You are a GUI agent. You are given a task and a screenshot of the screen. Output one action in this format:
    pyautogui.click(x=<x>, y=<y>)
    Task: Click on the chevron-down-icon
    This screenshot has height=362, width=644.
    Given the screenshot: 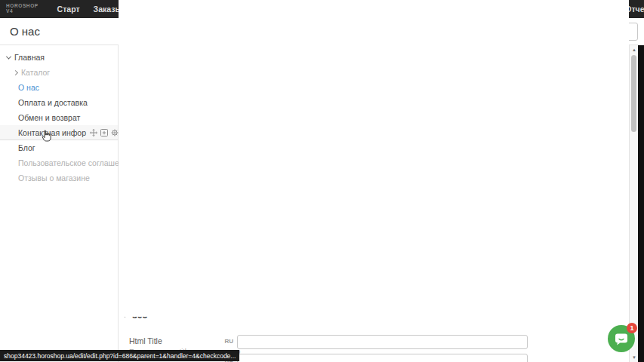 What is the action you would take?
    pyautogui.click(x=8, y=57)
    